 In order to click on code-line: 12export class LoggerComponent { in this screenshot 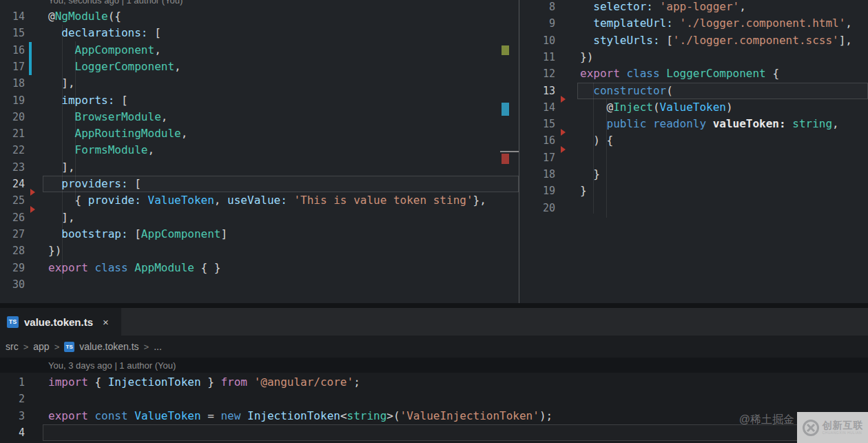, I will do `click(694, 74)`.